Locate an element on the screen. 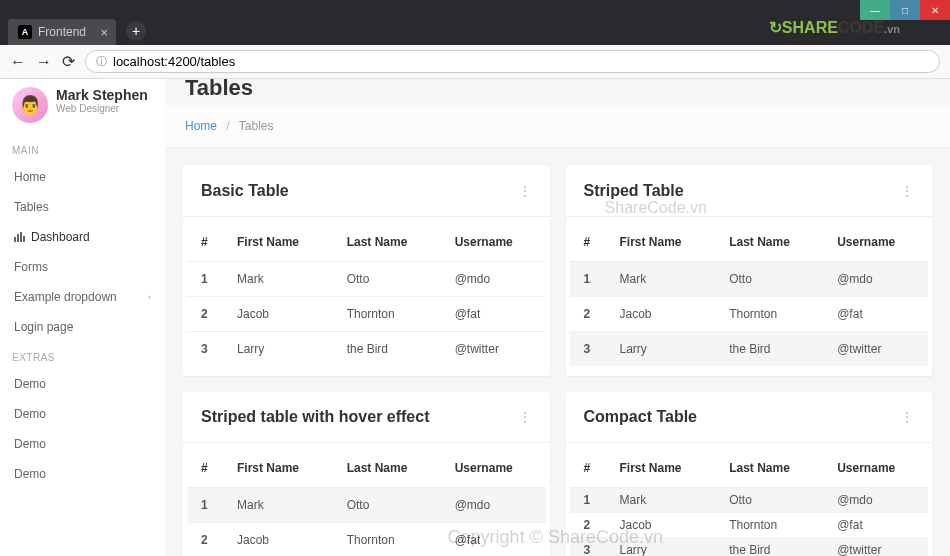 This screenshot has width=950, height=556. nav-home: Home is located at coordinates (82, 177).